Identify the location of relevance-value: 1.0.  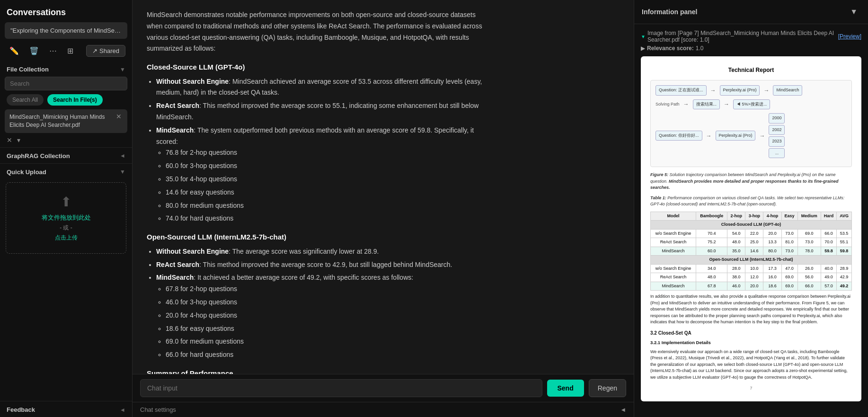
(700, 48).